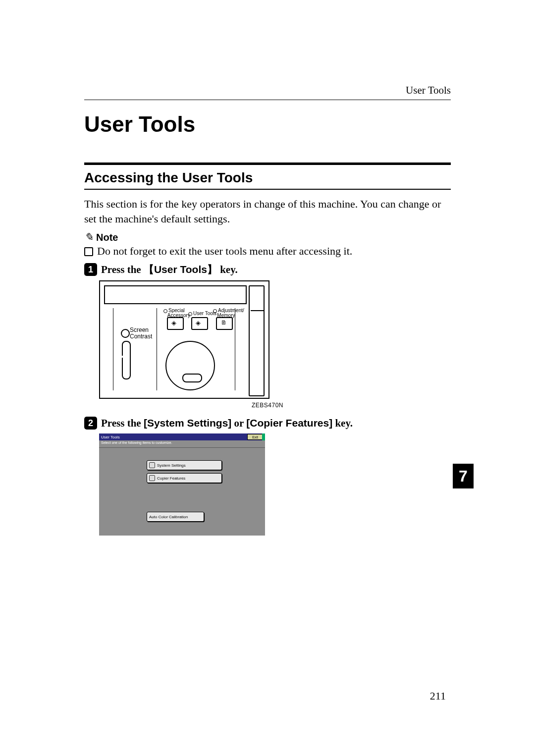  Describe the element at coordinates (268, 270) in the screenshot. I see `step-1: 1 Press the 【User Tools】 key.` at that location.